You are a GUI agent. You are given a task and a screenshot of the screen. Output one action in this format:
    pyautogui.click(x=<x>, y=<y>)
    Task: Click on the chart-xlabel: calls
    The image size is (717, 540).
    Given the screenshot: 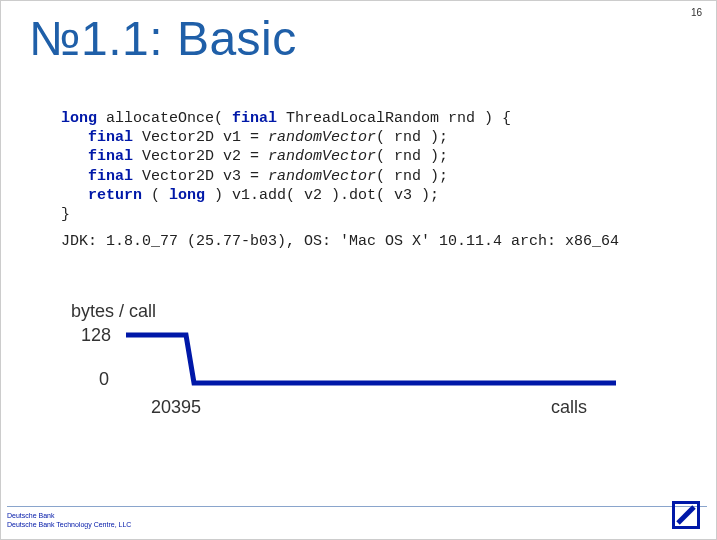 What is the action you would take?
    pyautogui.click(x=569, y=408)
    